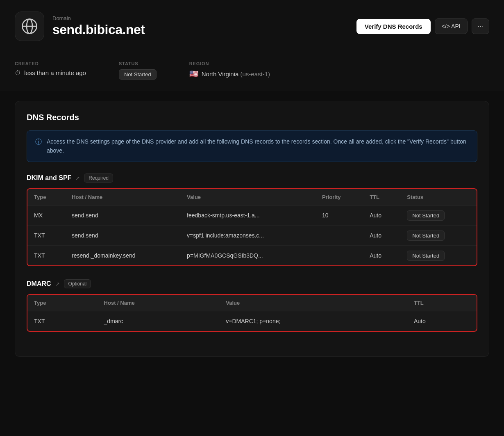 The width and height of the screenshot is (504, 436). I want to click on region-label: REGION, so click(229, 64).